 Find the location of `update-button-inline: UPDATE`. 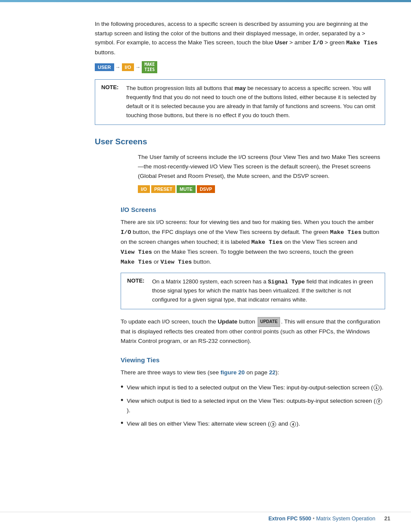

update-button-inline: UPDATE is located at coordinates (269, 322).